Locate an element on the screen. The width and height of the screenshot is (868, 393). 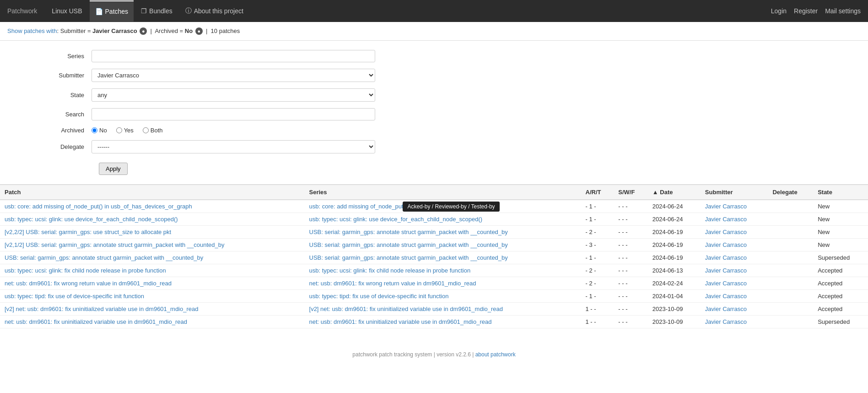
series-input is located at coordinates (233, 56).